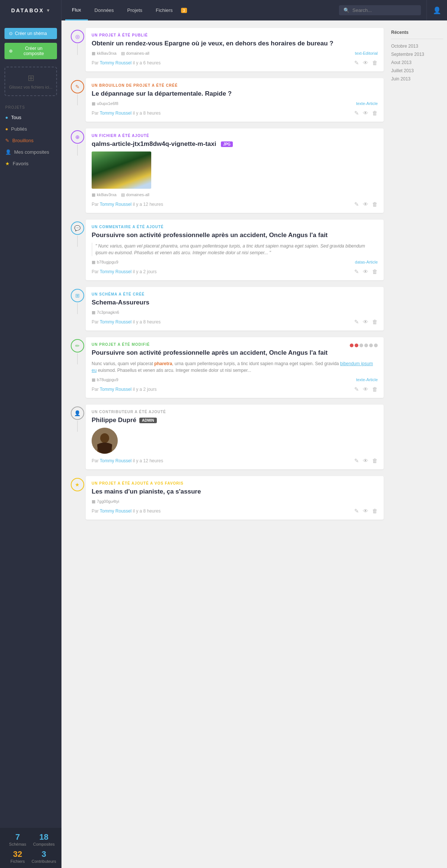 The image size is (447, 868). I want to click on topnav-link-flux: Flux, so click(77, 10).